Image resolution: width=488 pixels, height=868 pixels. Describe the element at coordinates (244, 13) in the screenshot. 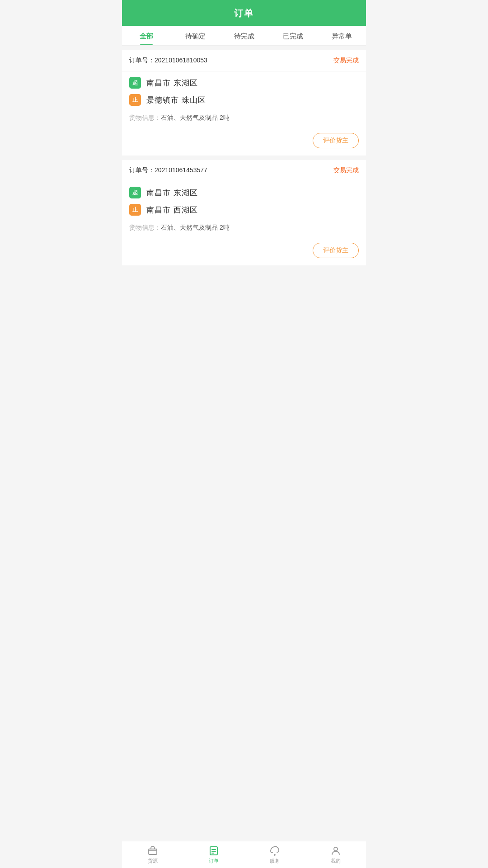

I see `page-title: 订单` at that location.